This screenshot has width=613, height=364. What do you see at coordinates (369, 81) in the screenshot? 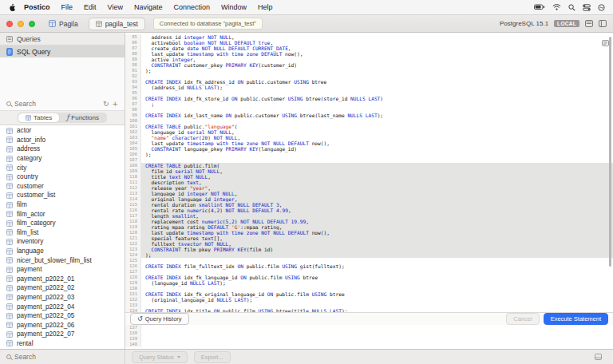
I see `code-line: 93 CREATE INDEX idx_fk_address_id ON pub…` at bounding box center [369, 81].